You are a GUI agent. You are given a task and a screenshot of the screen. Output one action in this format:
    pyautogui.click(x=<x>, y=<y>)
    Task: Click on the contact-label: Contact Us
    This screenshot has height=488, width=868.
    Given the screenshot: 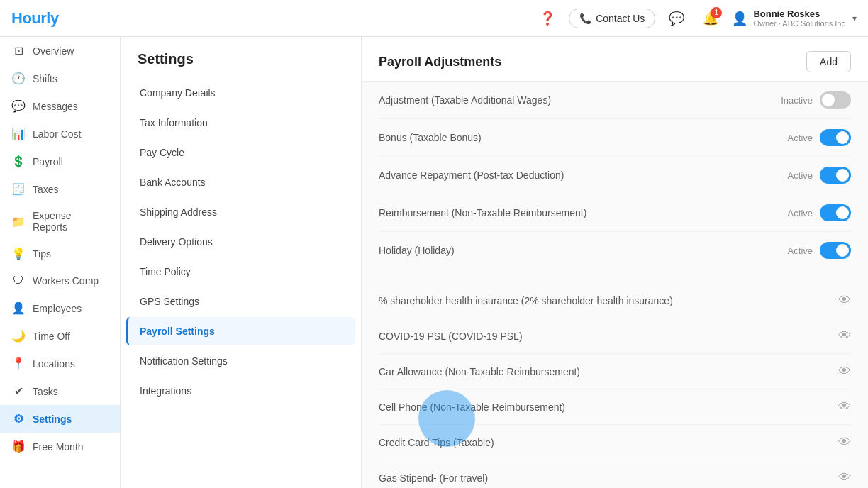 What is the action you would take?
    pyautogui.click(x=620, y=18)
    